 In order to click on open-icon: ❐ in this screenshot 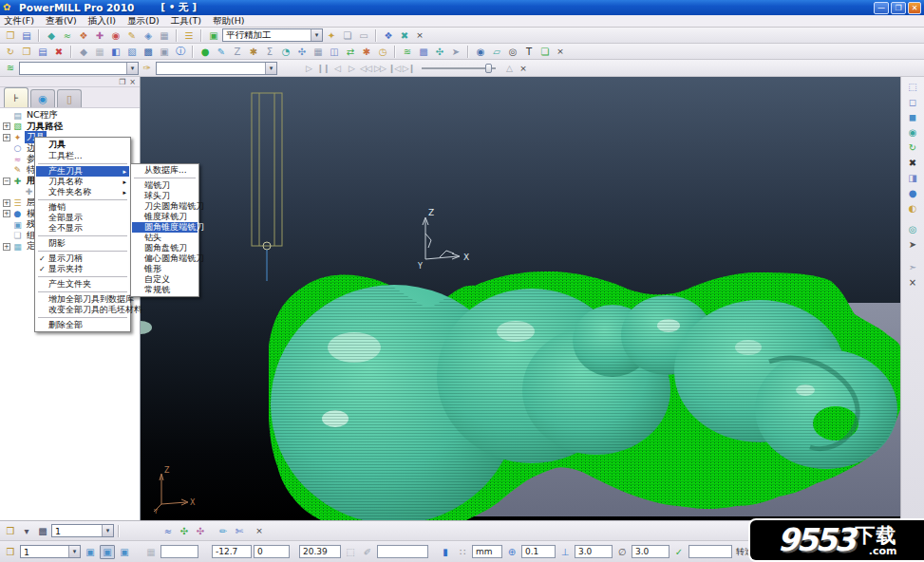, I will do `click(27, 51)`.